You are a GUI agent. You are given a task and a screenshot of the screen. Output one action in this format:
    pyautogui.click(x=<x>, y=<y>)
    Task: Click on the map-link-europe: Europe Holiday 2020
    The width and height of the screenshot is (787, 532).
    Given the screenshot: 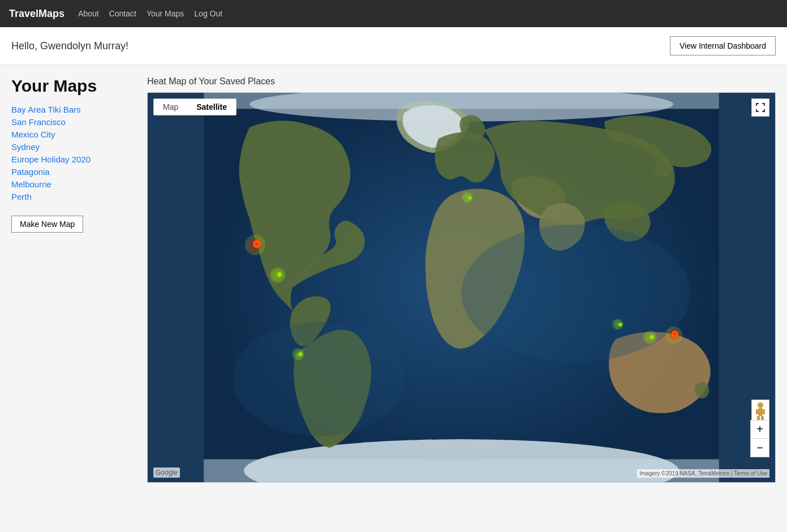 What is the action you would take?
    pyautogui.click(x=51, y=160)
    